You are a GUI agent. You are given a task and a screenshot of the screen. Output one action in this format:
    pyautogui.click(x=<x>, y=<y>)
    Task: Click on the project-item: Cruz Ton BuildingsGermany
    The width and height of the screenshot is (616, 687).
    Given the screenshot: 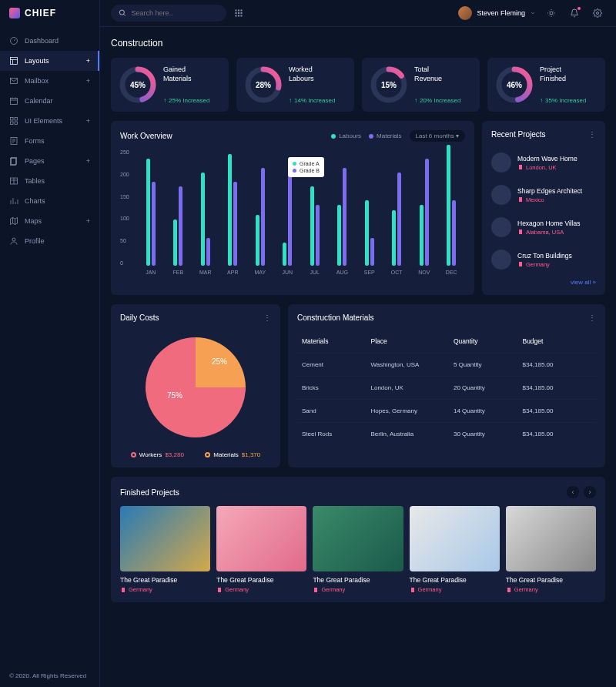 What is the action you would take?
    pyautogui.click(x=544, y=260)
    